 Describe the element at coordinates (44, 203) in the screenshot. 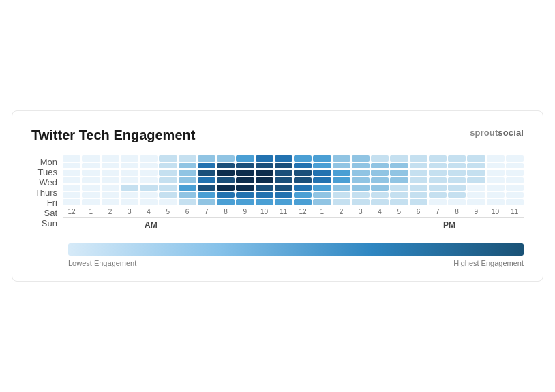

I see `y-label: Fri` at that location.